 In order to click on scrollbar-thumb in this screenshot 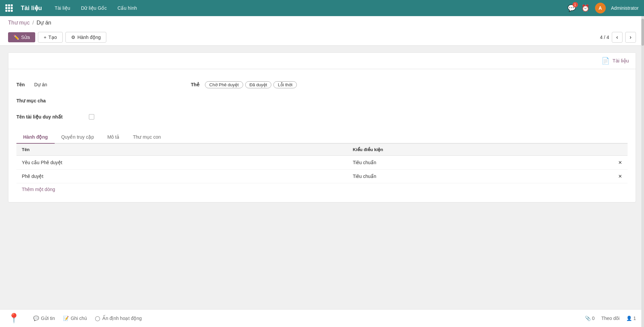, I will do `click(643, 32)`.